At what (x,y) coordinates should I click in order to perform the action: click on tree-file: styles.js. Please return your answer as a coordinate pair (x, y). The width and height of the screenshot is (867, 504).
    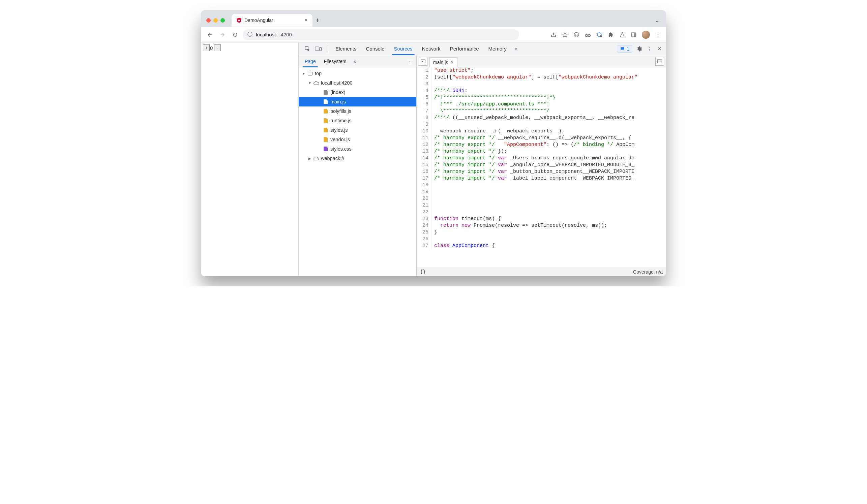
    Looking at the image, I should click on (357, 130).